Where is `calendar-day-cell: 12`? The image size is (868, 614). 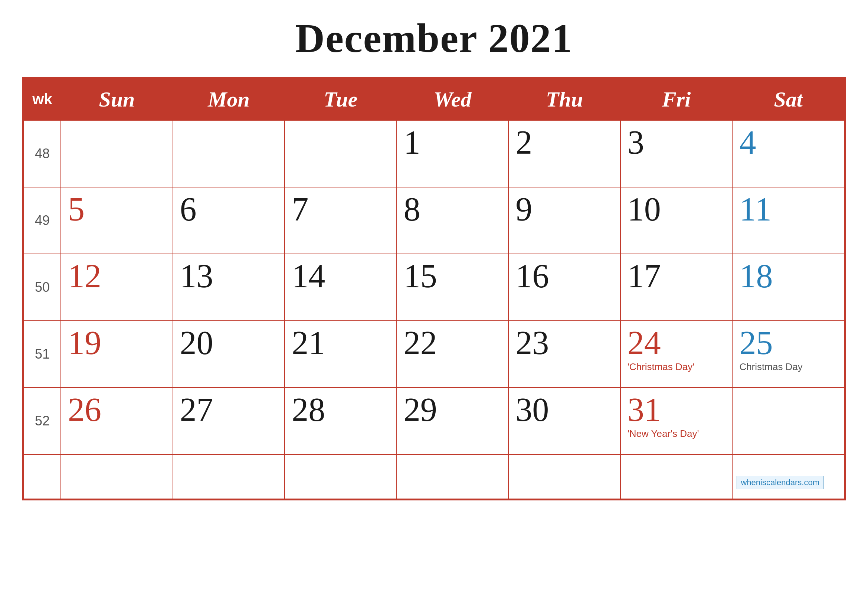 calendar-day-cell: 12 is located at coordinates (117, 287).